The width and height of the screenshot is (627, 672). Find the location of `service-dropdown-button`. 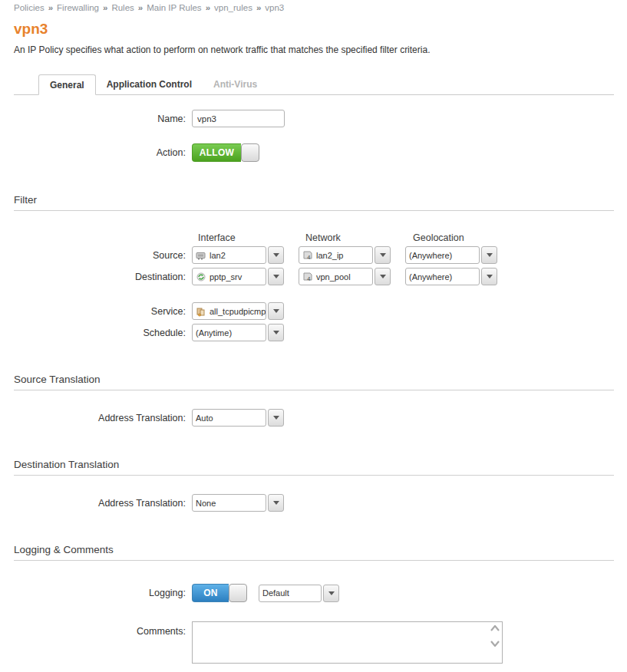

service-dropdown-button is located at coordinates (276, 311).